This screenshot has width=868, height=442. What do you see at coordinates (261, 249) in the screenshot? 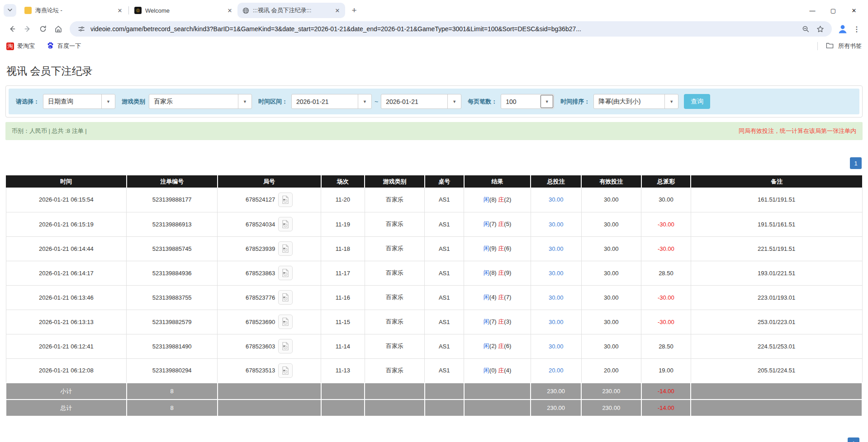
I see `round-number: 678523939` at bounding box center [261, 249].